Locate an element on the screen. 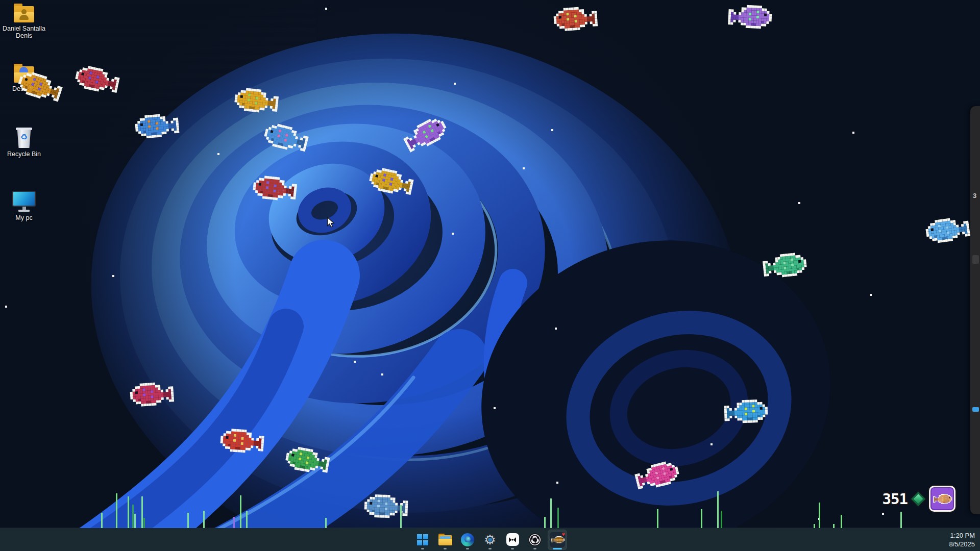 This screenshot has height=551, width=980. edge-button is located at coordinates (468, 540).